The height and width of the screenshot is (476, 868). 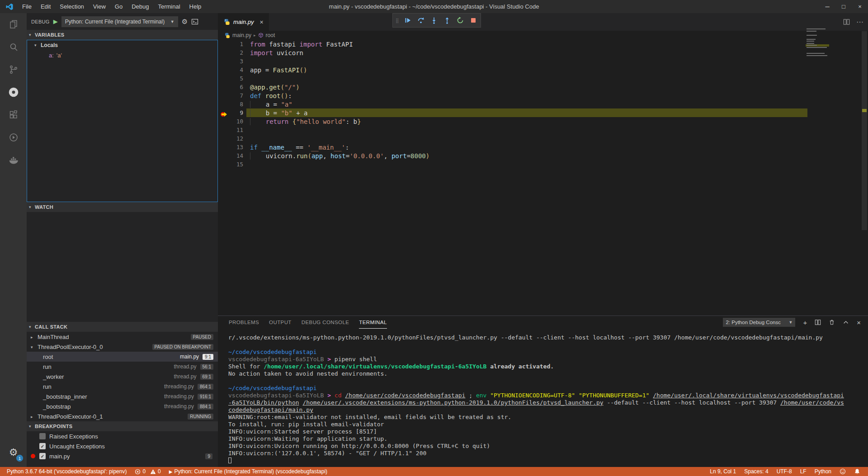 What do you see at coordinates (262, 22) in the screenshot?
I see `tab-close-icon: ×` at bounding box center [262, 22].